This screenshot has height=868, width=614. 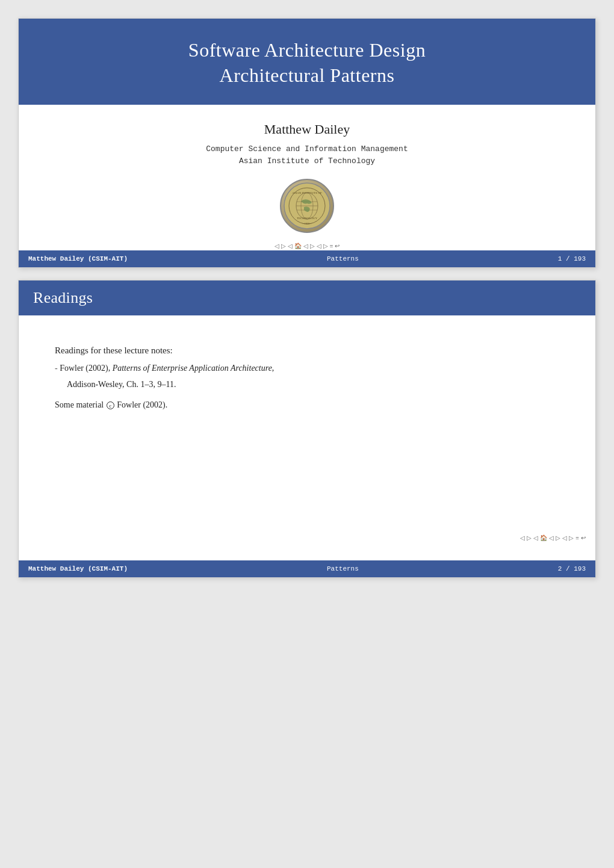 What do you see at coordinates (307, 129) in the screenshot?
I see `slide1-author: Matthew Dailey` at bounding box center [307, 129].